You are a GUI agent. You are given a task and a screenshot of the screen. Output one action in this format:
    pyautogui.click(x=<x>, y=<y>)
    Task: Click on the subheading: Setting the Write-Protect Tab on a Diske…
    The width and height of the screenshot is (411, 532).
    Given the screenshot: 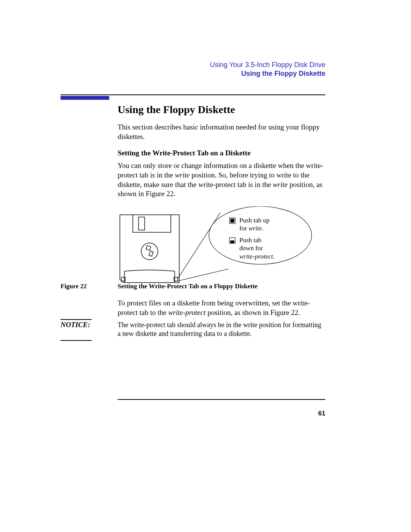 What is the action you would take?
    pyautogui.click(x=221, y=153)
    